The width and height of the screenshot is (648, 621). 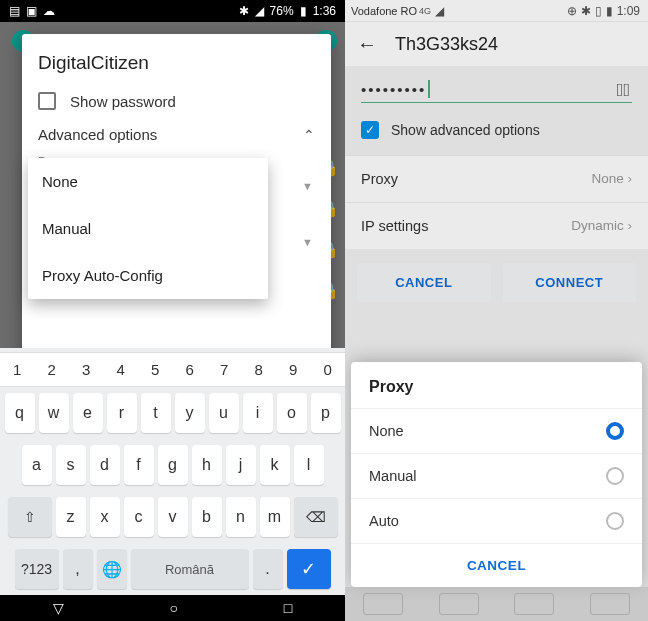 What do you see at coordinates (156, 413) in the screenshot?
I see `key-t: t` at bounding box center [156, 413].